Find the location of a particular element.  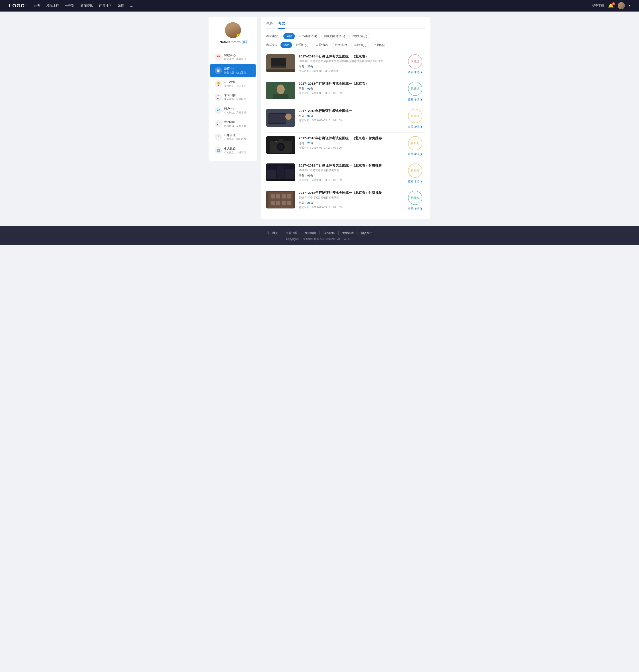

exam-status-filter-btn: 待考试(2) is located at coordinates (341, 45).